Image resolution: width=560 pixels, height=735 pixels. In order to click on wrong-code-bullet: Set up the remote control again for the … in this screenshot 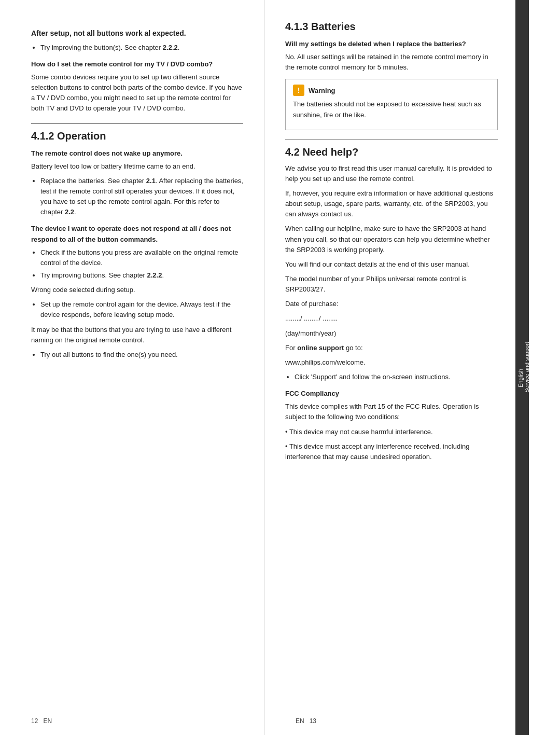, I will do `click(142, 310)`.